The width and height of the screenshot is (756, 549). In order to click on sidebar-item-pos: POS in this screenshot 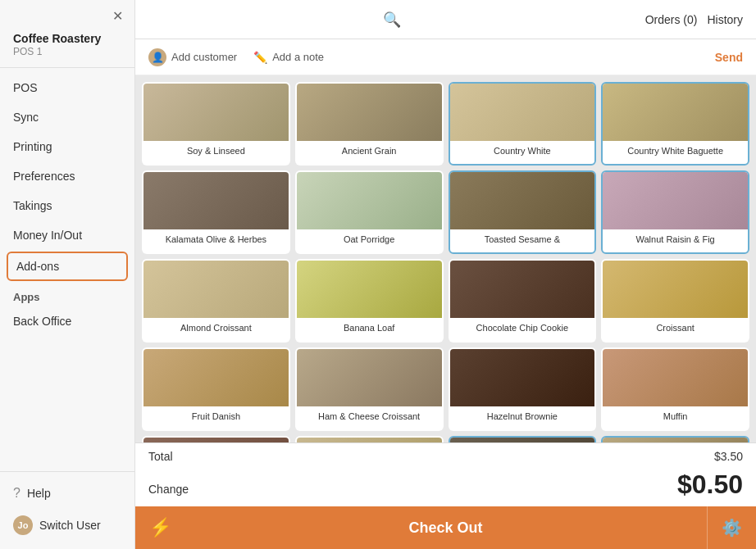, I will do `click(67, 88)`.